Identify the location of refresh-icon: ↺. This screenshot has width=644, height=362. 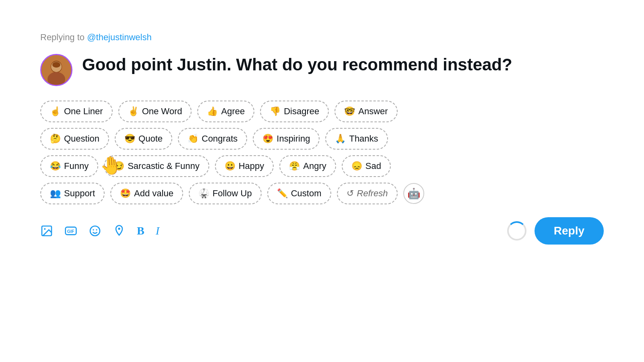
(350, 193).